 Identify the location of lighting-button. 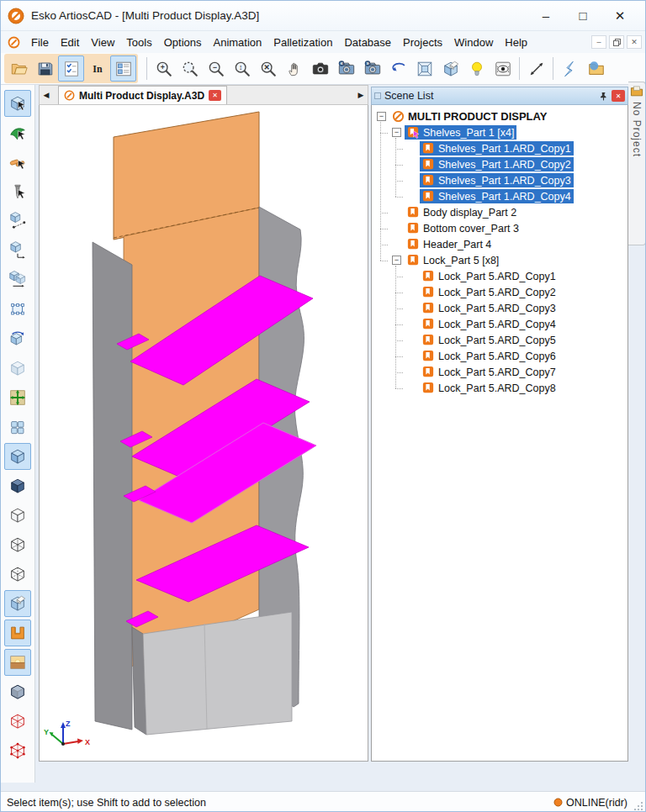
(476, 69).